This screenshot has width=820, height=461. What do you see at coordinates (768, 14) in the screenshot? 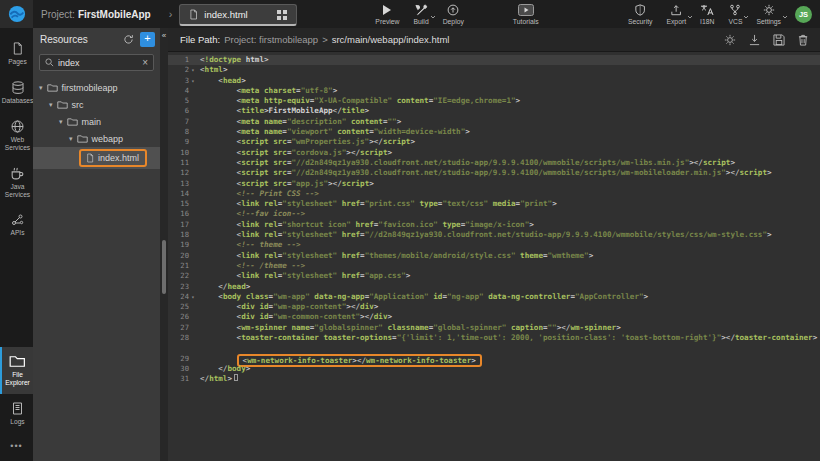
I see `settings-button: Settings` at bounding box center [768, 14].